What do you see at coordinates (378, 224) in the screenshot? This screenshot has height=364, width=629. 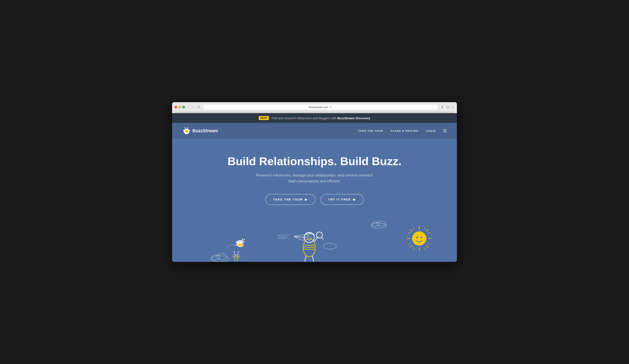 I see `cloud-upper-right` at bounding box center [378, 224].